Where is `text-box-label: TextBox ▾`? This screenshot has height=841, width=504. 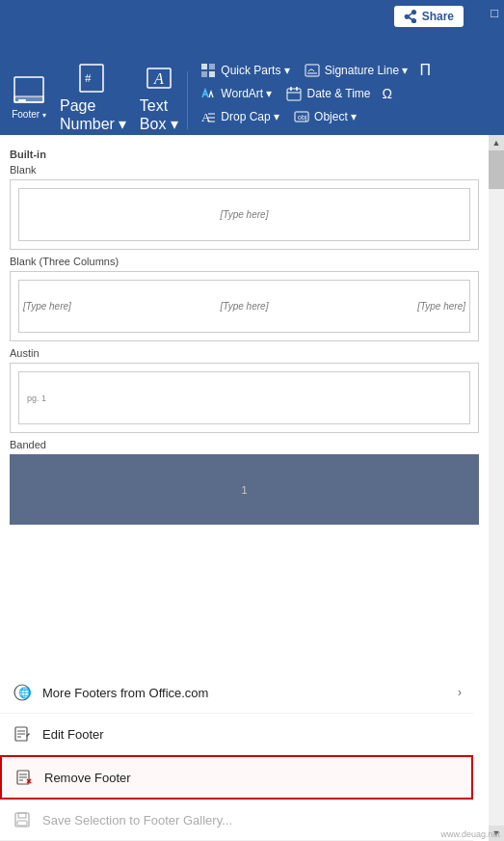
text-box-label: TextBox ▾ is located at coordinates (159, 116).